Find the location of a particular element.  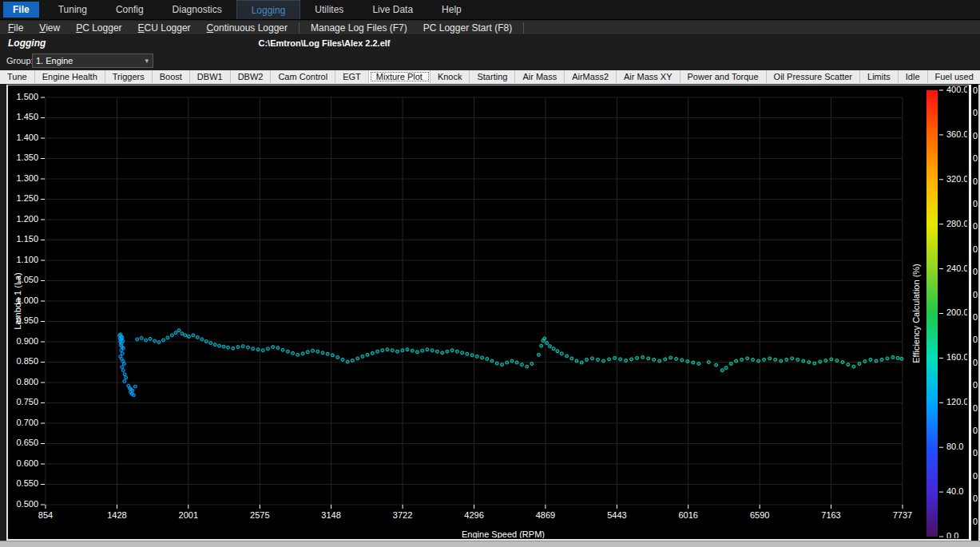

menu-item-config: Config is located at coordinates (129, 10).